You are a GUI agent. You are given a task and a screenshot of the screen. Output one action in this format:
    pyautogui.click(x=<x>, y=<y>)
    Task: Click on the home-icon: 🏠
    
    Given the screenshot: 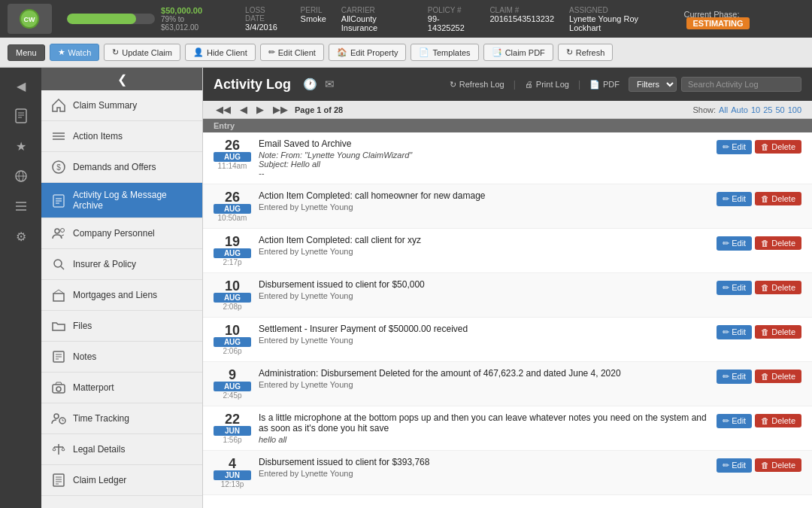 What is the action you would take?
    pyautogui.click(x=342, y=53)
    